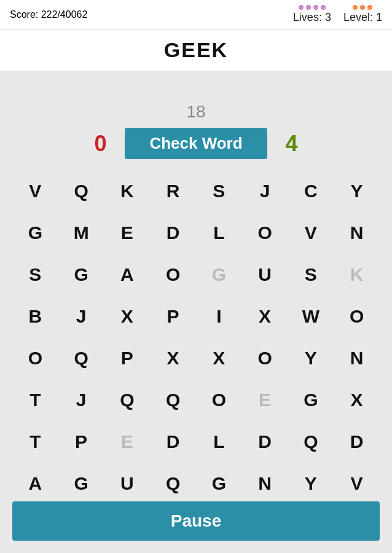 Image resolution: width=392 pixels, height=553 pixels. What do you see at coordinates (173, 191) in the screenshot?
I see `grid-cell-3: R` at bounding box center [173, 191].